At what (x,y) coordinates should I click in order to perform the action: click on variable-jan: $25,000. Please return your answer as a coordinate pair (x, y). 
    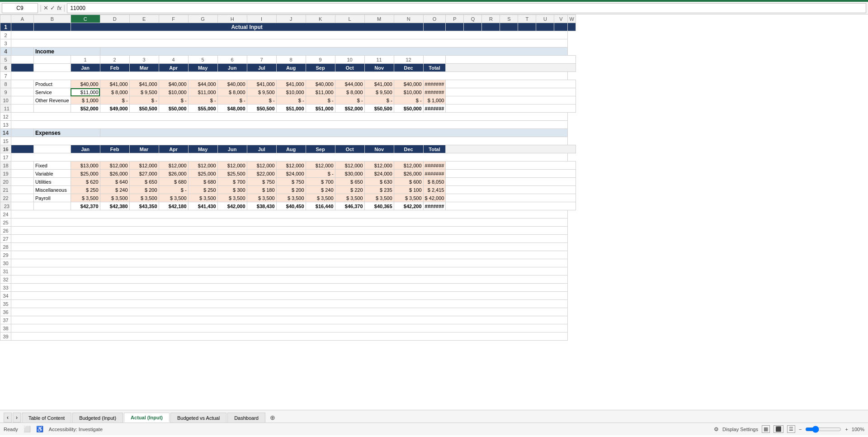
    Looking at the image, I should click on (85, 174).